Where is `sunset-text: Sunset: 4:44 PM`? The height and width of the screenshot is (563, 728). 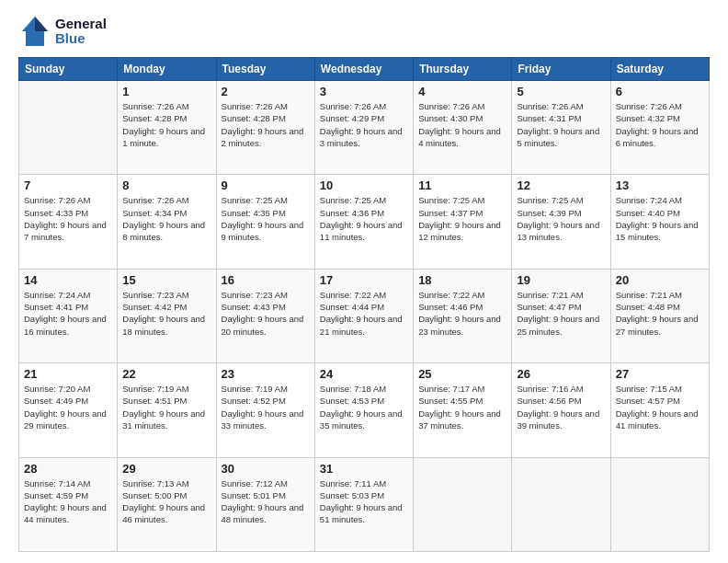 sunset-text: Sunset: 4:44 PM is located at coordinates (352, 307).